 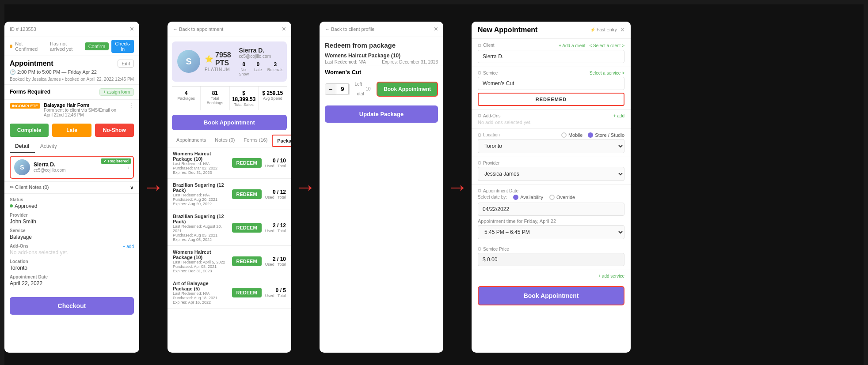 I want to click on redeem-button-4: REDEEM, so click(x=247, y=293).